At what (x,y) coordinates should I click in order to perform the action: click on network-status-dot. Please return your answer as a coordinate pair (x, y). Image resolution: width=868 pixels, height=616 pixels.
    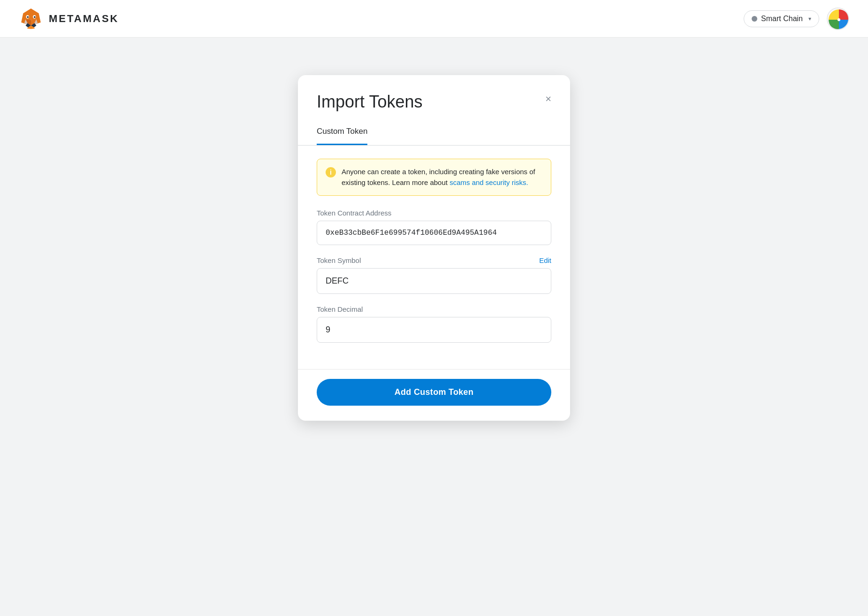
    Looking at the image, I should click on (754, 19).